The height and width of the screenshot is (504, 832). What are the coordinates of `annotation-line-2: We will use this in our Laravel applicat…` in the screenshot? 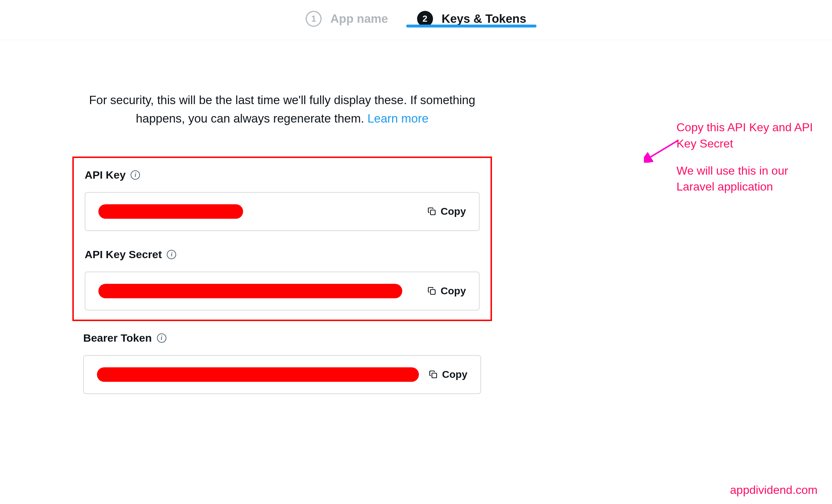 It's located at (749, 179).